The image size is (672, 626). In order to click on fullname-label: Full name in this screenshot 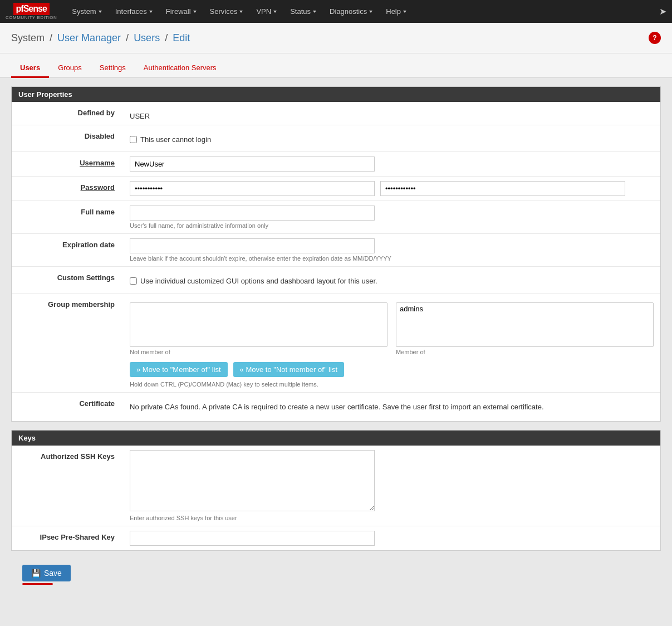, I will do `click(67, 217)`.